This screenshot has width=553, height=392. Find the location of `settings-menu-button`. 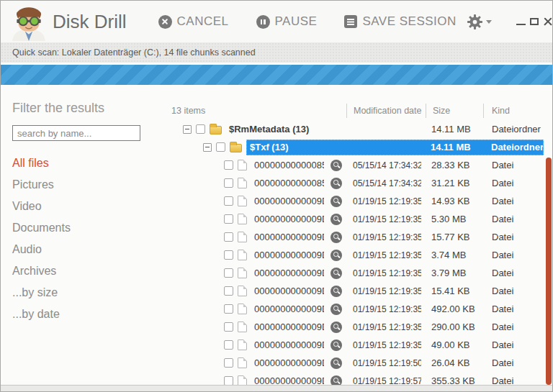

settings-menu-button is located at coordinates (480, 22).